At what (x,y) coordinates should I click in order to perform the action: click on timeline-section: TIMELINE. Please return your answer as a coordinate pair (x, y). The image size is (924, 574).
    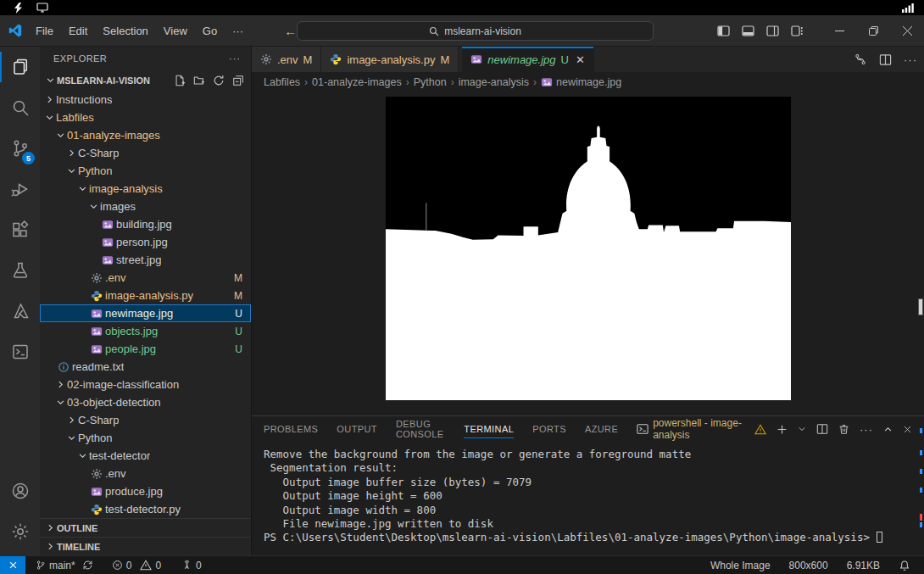
    Looking at the image, I should click on (146, 546).